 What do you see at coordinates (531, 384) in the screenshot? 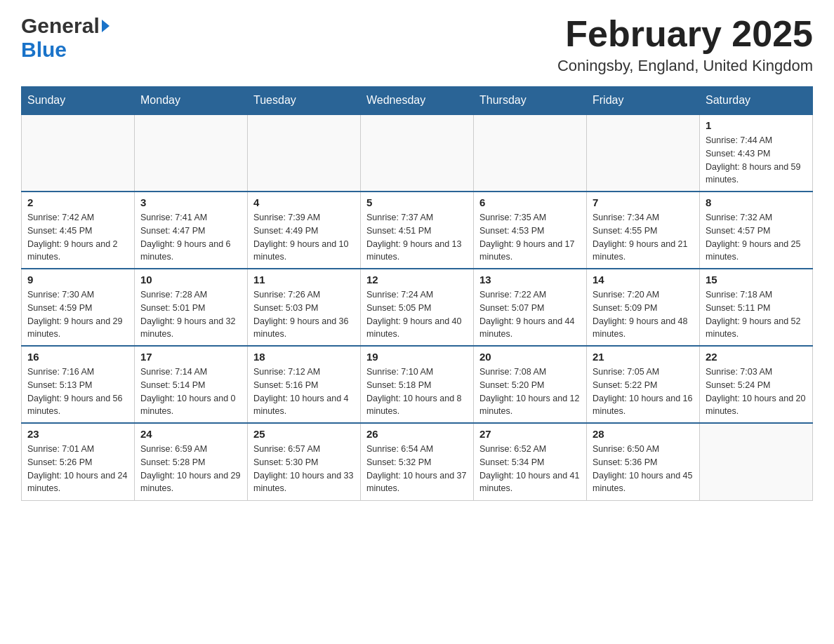
I see `day-cell: 20Sunrise: 7:08 AMSunset: 5:20 PMDayligh…` at bounding box center [531, 384].